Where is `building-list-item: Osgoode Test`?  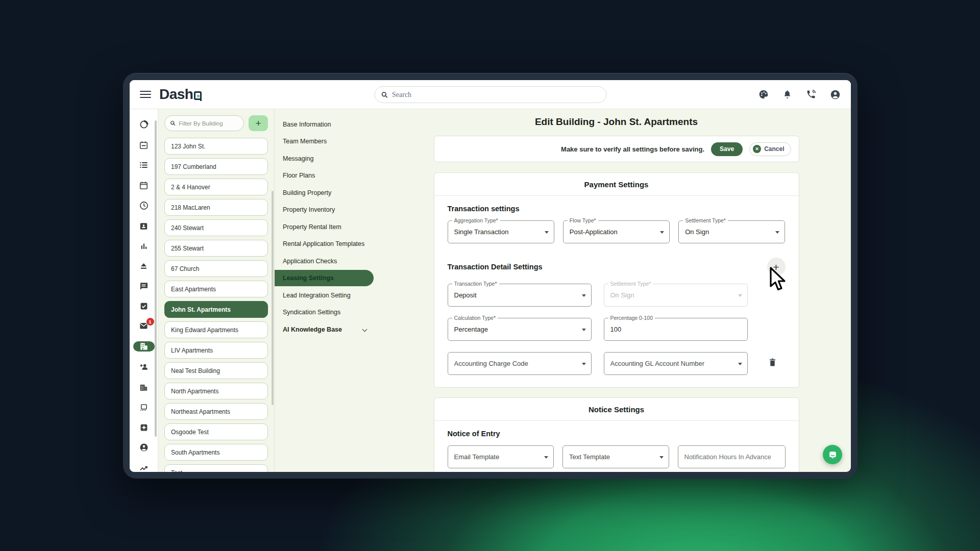 building-list-item: Osgoode Test is located at coordinates (216, 432).